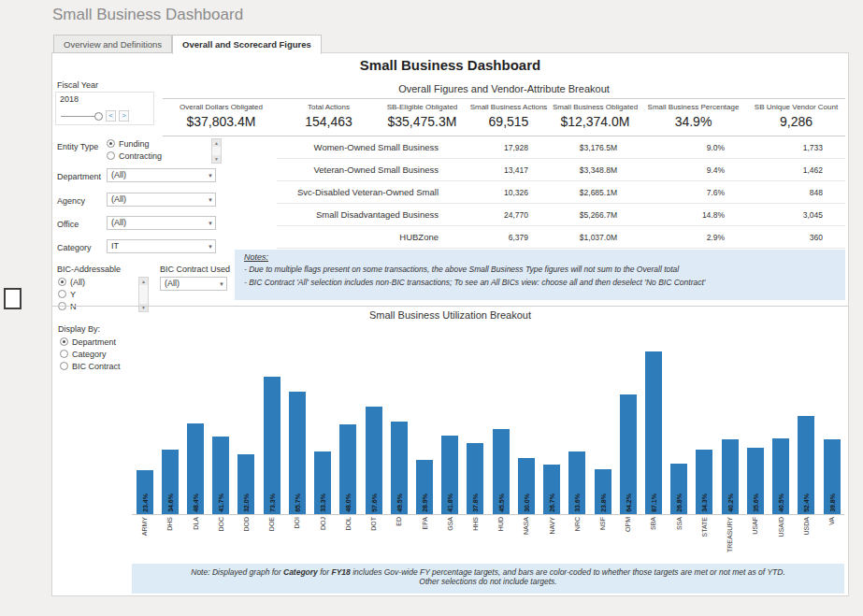 The image size is (863, 616). I want to click on bar-category-label: NSF, so click(602, 523).